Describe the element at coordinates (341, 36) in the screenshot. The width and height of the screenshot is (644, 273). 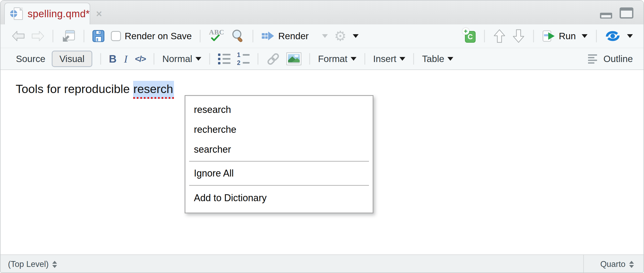
I see `gear-icon: ⚙` at that location.